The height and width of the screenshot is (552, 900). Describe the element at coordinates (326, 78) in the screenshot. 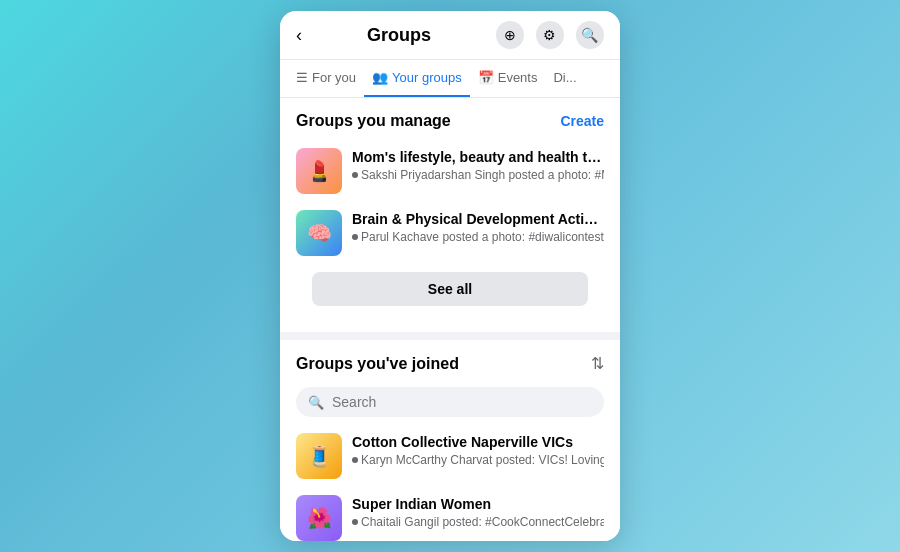

I see `tab-for-you: ☰ For you` at that location.